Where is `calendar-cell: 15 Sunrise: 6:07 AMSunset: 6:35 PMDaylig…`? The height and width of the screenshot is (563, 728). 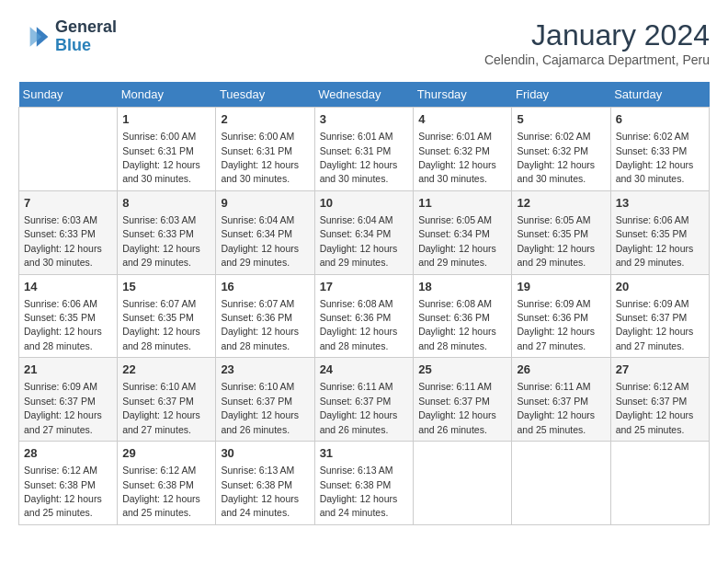
calendar-cell: 15 Sunrise: 6:07 AMSunset: 6:35 PMDaylig… is located at coordinates (167, 316).